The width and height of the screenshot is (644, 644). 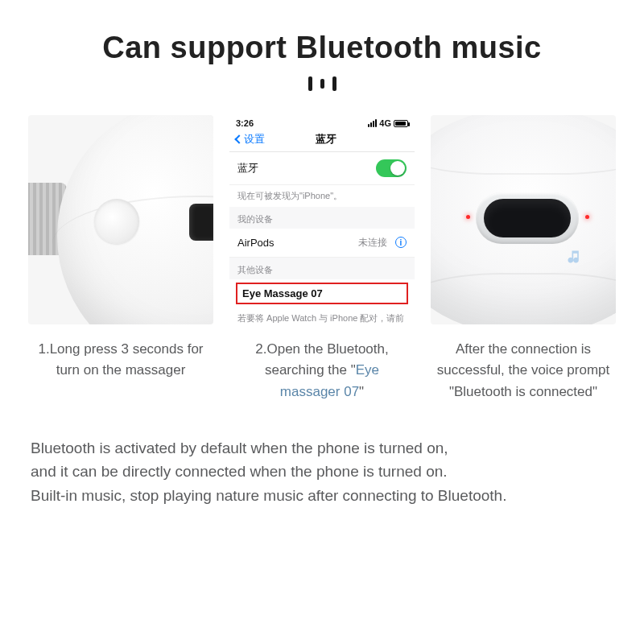 I want to click on bluetooth-toggle-row: 蓝牙, so click(x=322, y=169).